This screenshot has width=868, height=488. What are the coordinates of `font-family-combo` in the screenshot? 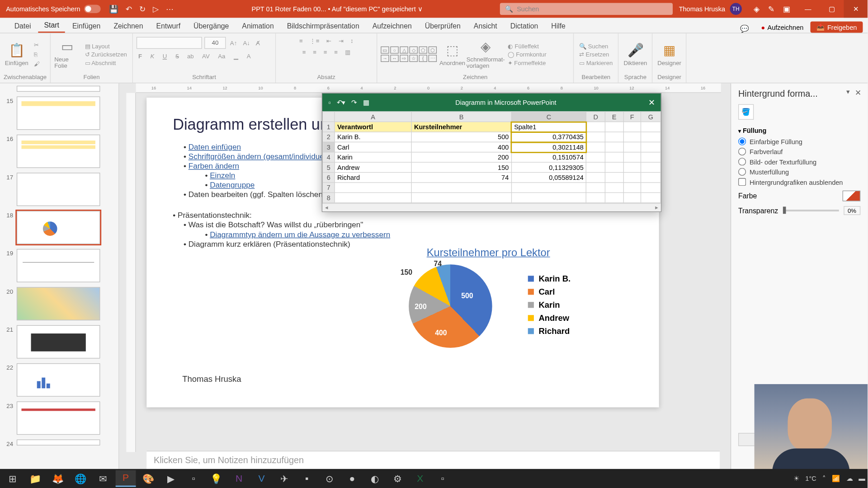 It's located at (169, 43).